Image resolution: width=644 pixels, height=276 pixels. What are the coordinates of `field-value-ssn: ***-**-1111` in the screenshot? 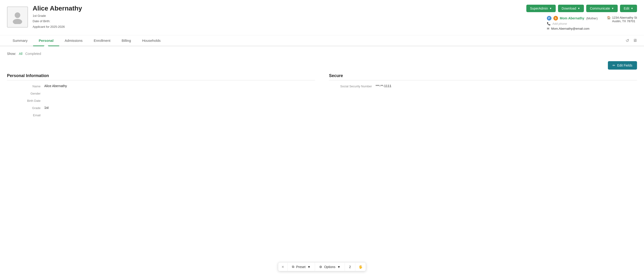 It's located at (384, 86).